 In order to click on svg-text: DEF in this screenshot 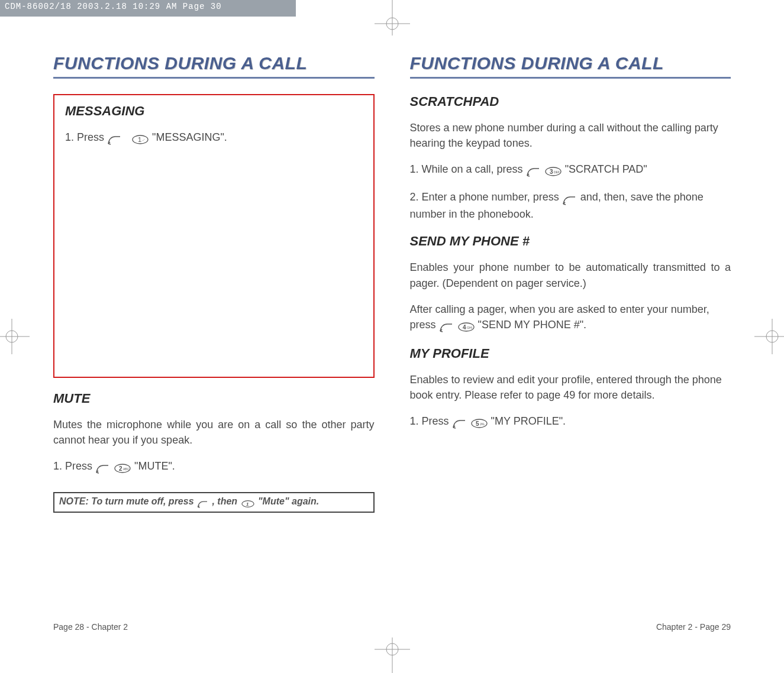, I will do `click(557, 172)`.